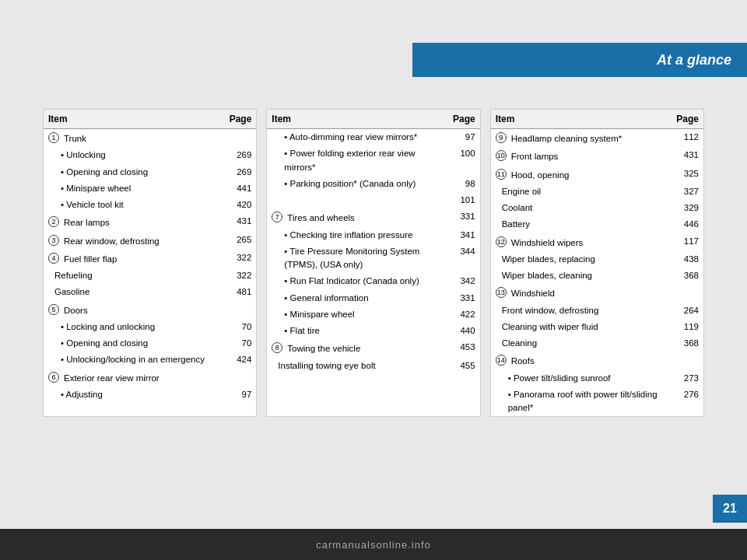  Describe the element at coordinates (54, 240) in the screenshot. I see `circle-number: 3` at that location.